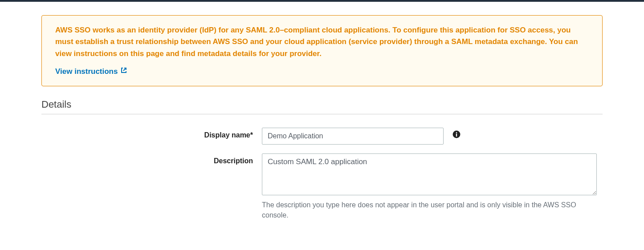  I want to click on display-name-label: Display name*, so click(151, 133).